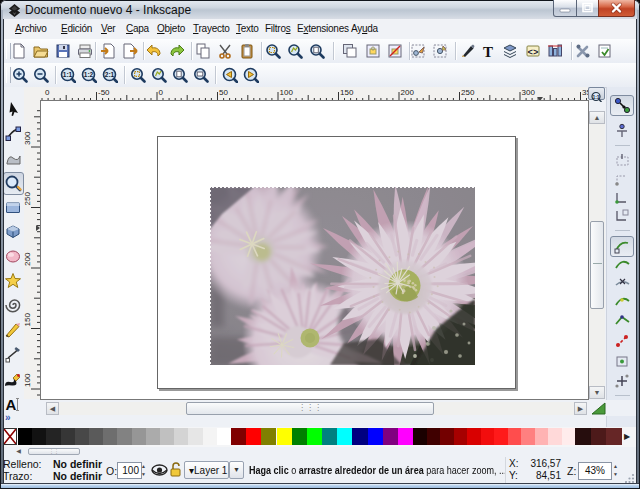 The width and height of the screenshot is (640, 489). Describe the element at coordinates (224, 92) in the screenshot. I see `svg-text: 50` at that location.